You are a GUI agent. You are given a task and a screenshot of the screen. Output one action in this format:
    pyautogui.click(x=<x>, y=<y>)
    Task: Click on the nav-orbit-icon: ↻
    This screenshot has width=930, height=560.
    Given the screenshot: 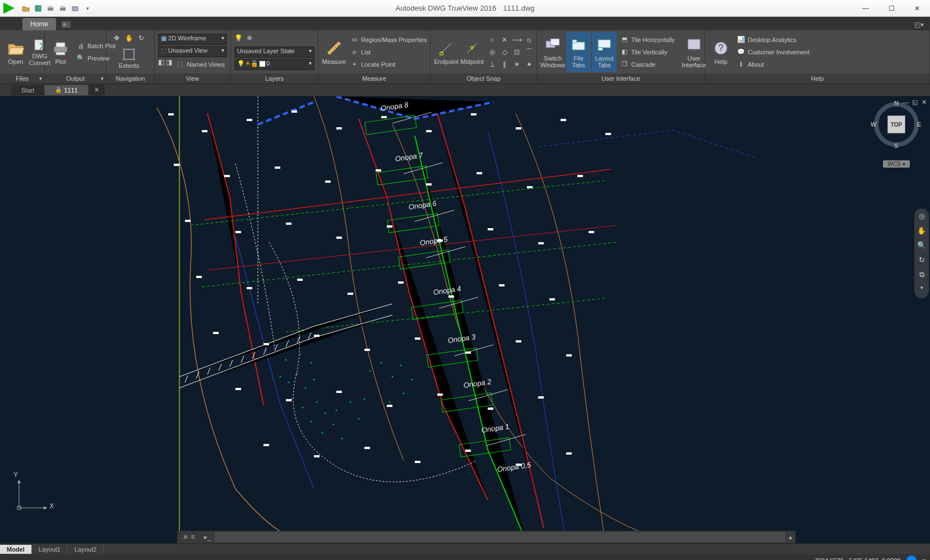 What is the action you would take?
    pyautogui.click(x=922, y=261)
    